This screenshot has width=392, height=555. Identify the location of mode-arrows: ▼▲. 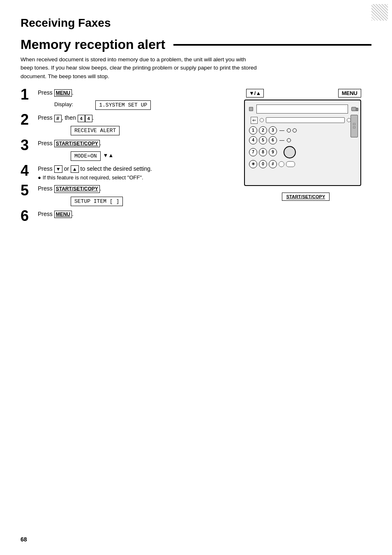
(108, 156).